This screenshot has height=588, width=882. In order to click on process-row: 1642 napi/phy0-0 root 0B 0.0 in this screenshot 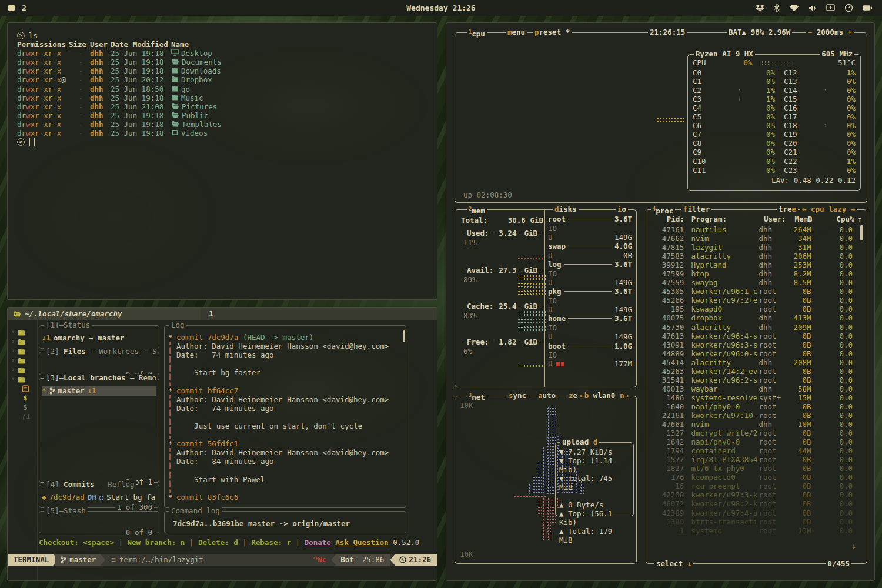, I will do `click(751, 442)`.